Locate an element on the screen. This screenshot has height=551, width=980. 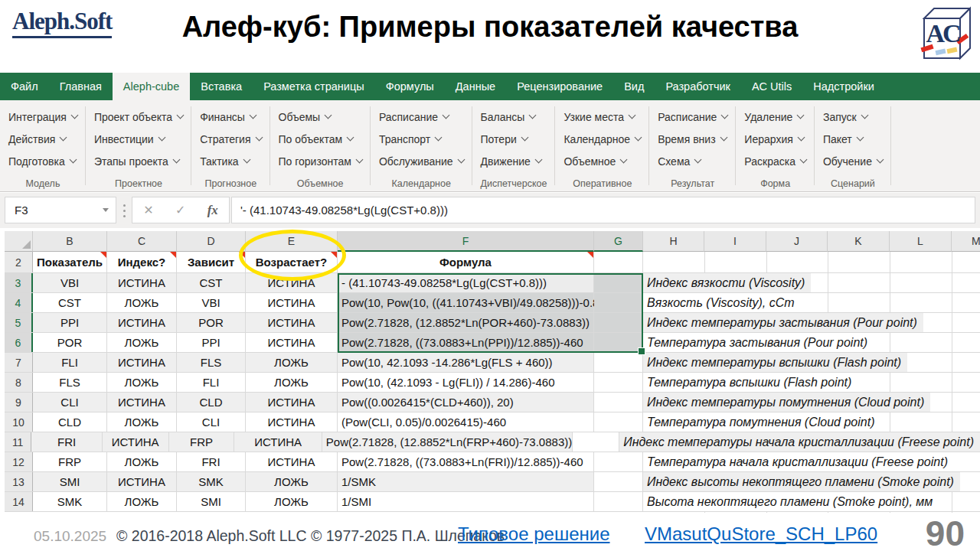
tab-addins: Надстройки is located at coordinates (844, 86).